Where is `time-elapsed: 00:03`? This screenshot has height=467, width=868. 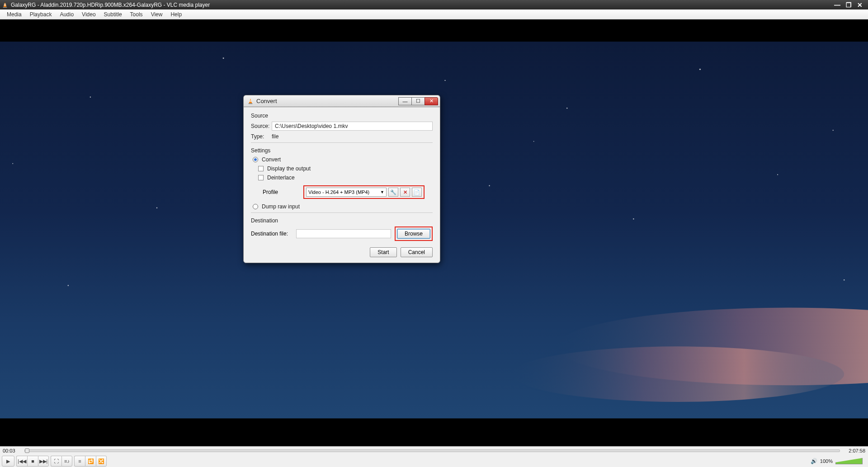
time-elapsed: 00:03 is located at coordinates (12, 451).